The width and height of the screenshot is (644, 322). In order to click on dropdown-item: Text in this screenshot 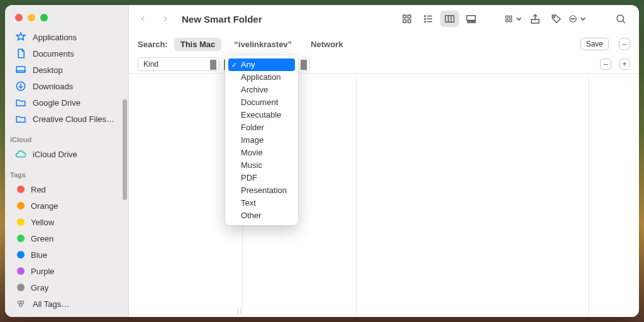, I will do `click(262, 203)`.